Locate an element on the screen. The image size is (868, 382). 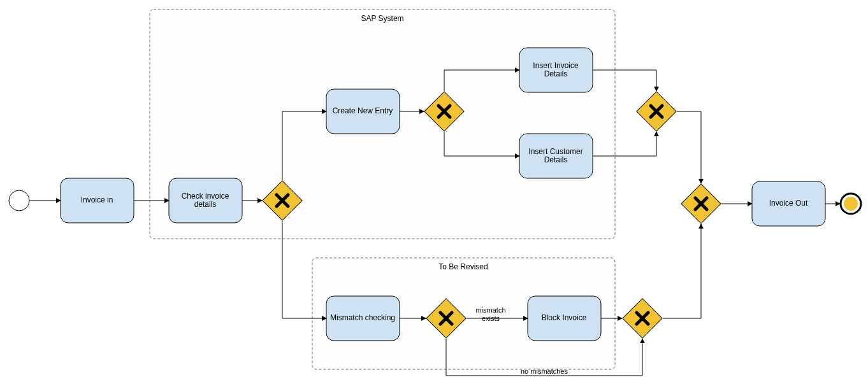
gateway-merge-lower is located at coordinates (642, 318).